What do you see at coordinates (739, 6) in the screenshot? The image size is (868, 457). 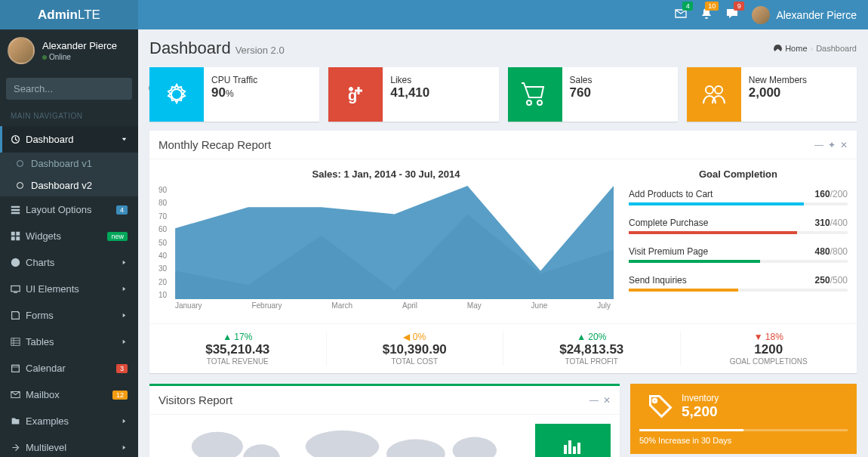 I see `chat-badge: 9` at bounding box center [739, 6].